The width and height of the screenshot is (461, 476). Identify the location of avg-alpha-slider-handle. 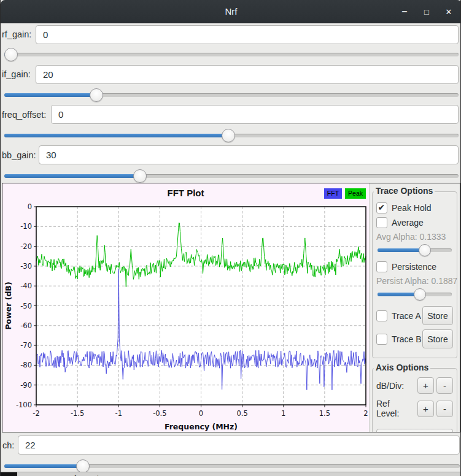
(425, 250).